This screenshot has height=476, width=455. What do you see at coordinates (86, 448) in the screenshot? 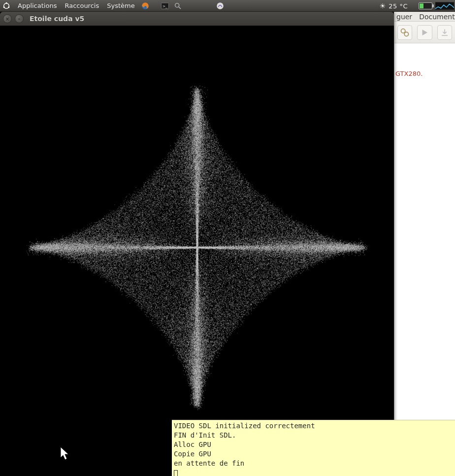
I see `desktop-area` at bounding box center [86, 448].